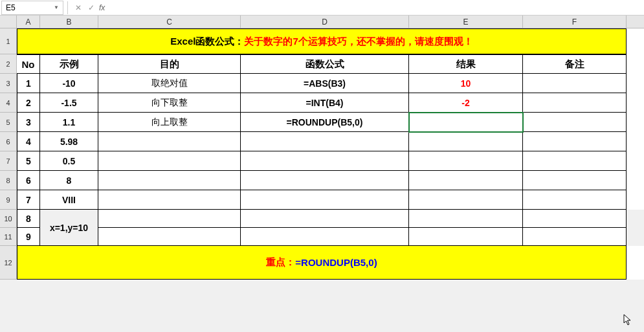 The width and height of the screenshot is (644, 332). What do you see at coordinates (69, 64) in the screenshot?
I see `header-example: 示例` at bounding box center [69, 64].